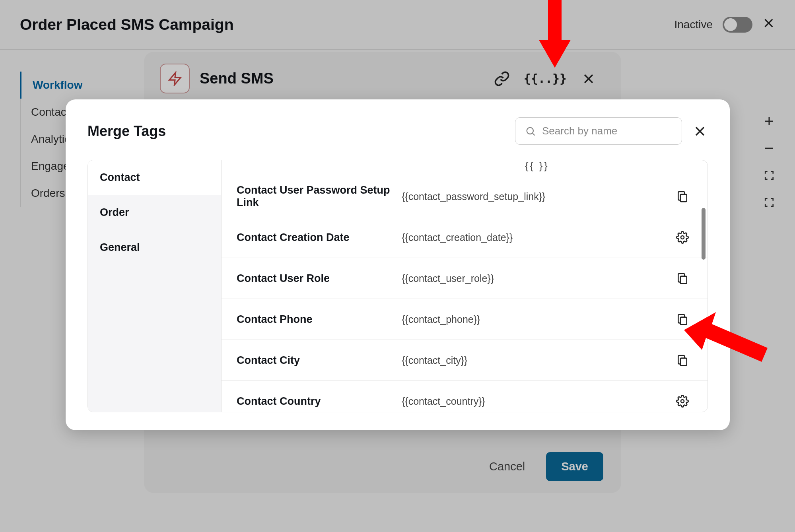 This screenshot has height=532, width=795. Describe the element at coordinates (319, 278) in the screenshot. I see `tag-label: Contact User Role` at that location.